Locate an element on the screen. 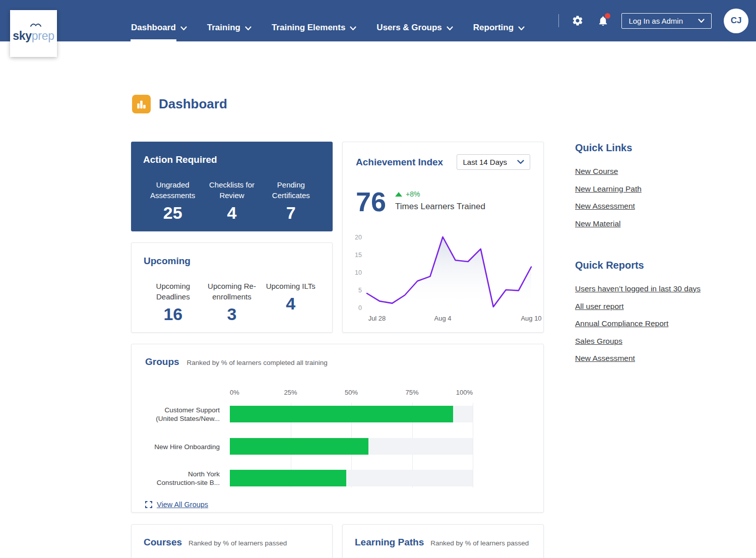  upcoming-title: Upcoming is located at coordinates (232, 261).